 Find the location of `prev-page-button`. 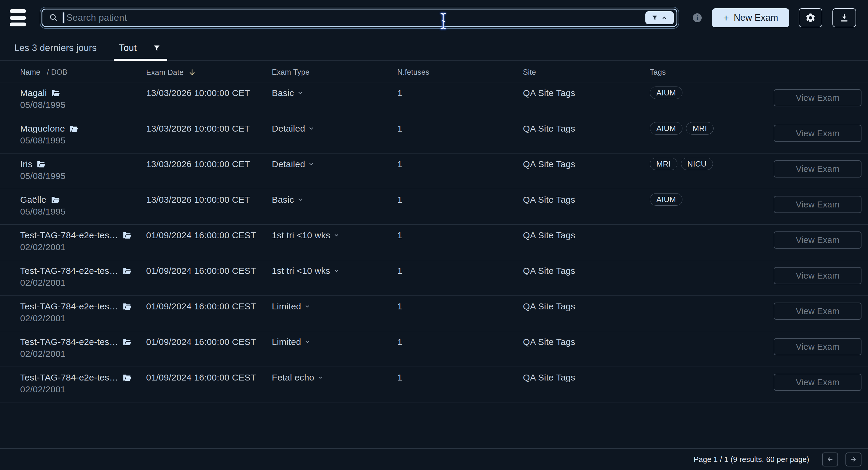

prev-page-button is located at coordinates (830, 460).